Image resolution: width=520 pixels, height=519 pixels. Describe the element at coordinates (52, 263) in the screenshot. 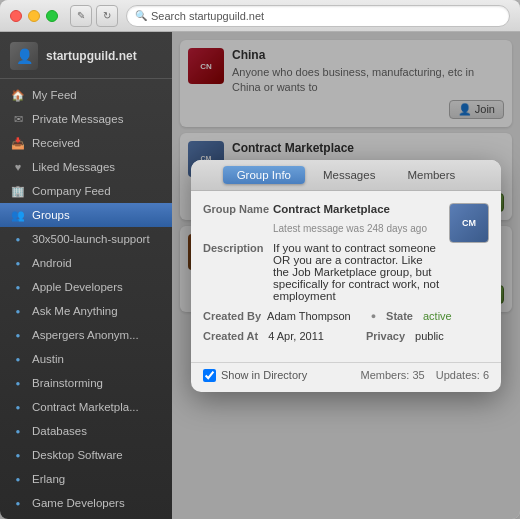

I see `sidebar-item-label: Android` at that location.